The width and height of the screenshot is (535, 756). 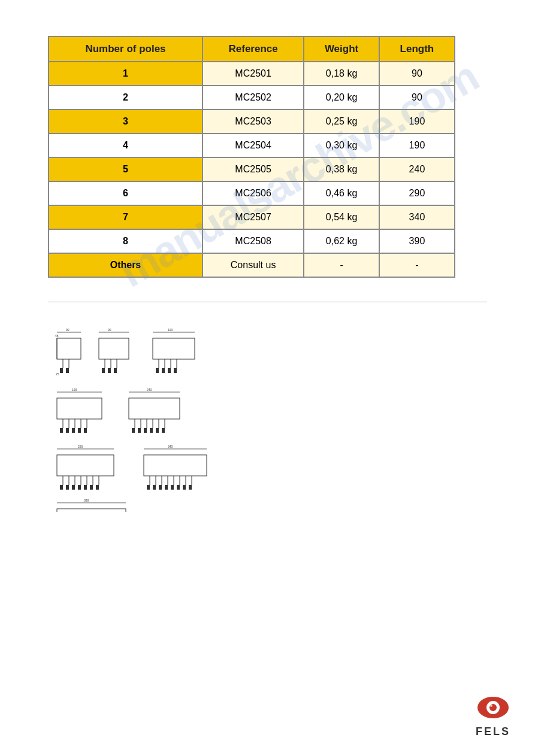 What do you see at coordinates (126, 217) in the screenshot?
I see `cell-poles: 7` at bounding box center [126, 217].